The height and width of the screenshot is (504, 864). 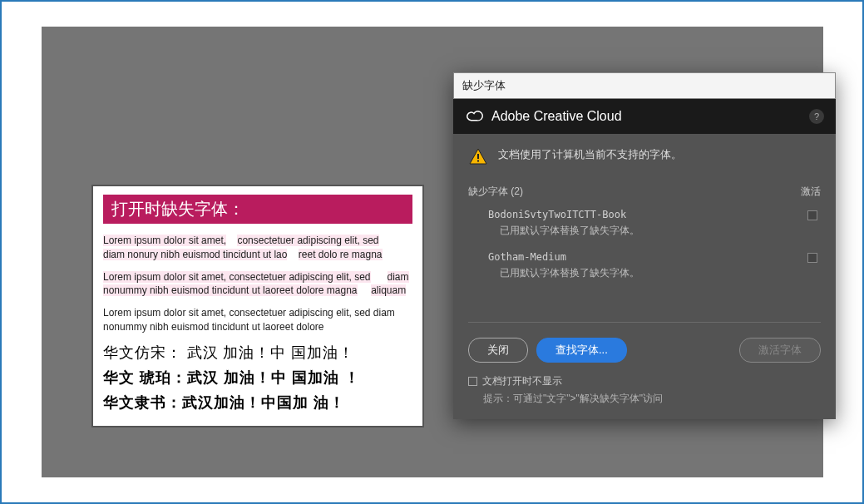 I want to click on list-header-left: 缺少字体 (2), so click(x=496, y=191).